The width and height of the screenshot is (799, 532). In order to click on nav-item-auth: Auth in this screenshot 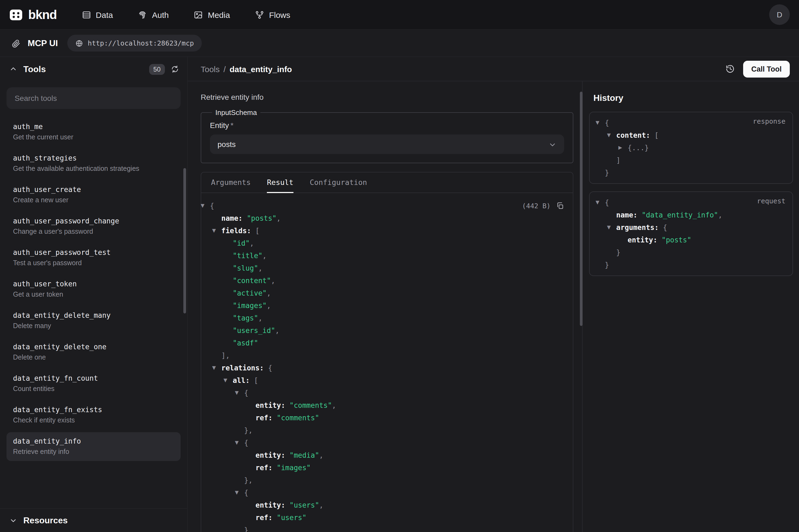, I will do `click(153, 15)`.